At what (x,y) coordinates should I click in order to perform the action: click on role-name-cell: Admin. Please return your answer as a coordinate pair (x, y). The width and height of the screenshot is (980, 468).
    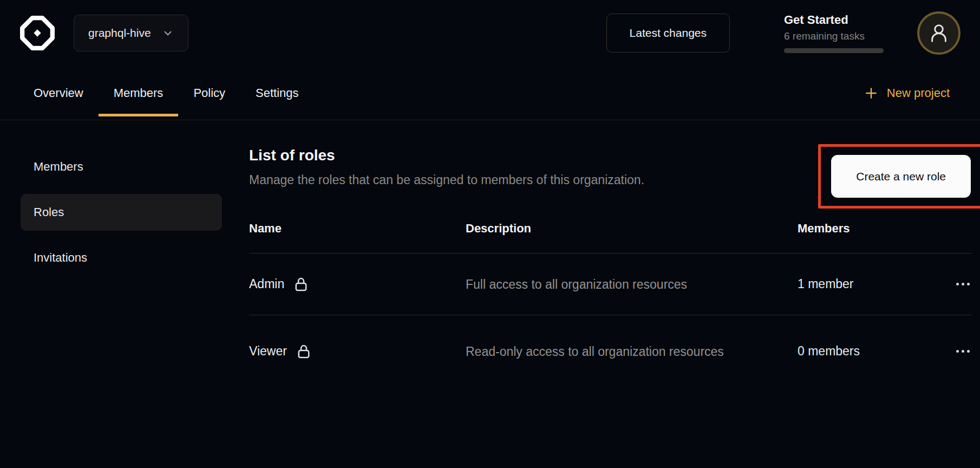
    Looking at the image, I should click on (357, 284).